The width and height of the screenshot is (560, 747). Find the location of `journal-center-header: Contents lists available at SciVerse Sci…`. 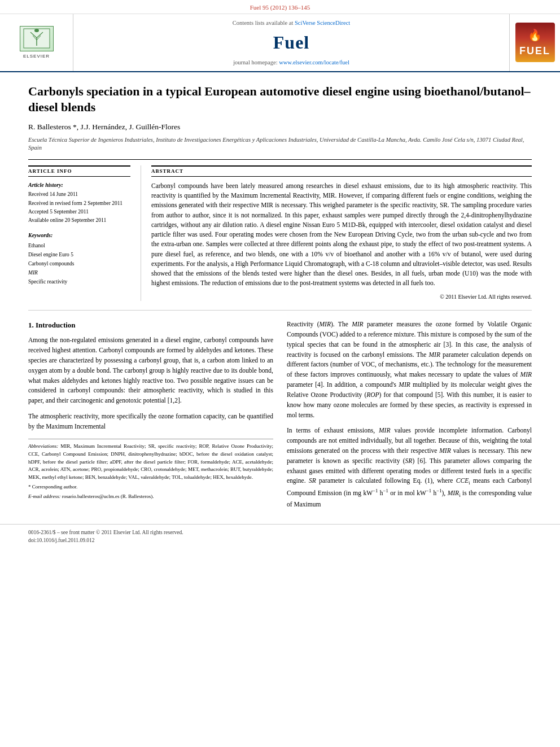

journal-center-header: Contents lists available at SciVerse Sci… is located at coordinates (291, 43).